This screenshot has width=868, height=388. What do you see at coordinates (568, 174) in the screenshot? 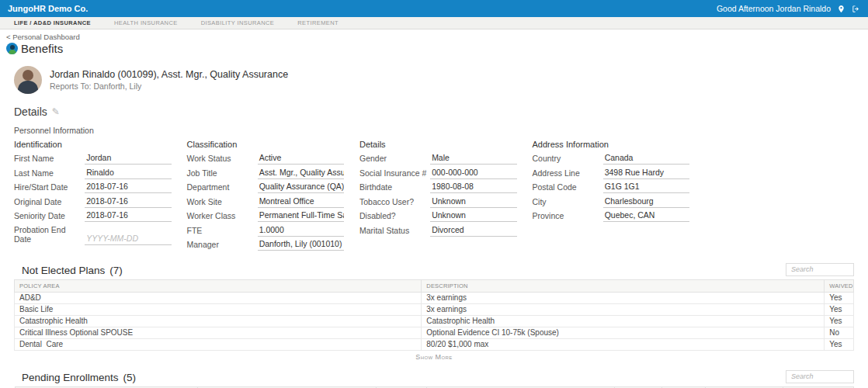
I see `form-field-label: Address Line` at bounding box center [568, 174].